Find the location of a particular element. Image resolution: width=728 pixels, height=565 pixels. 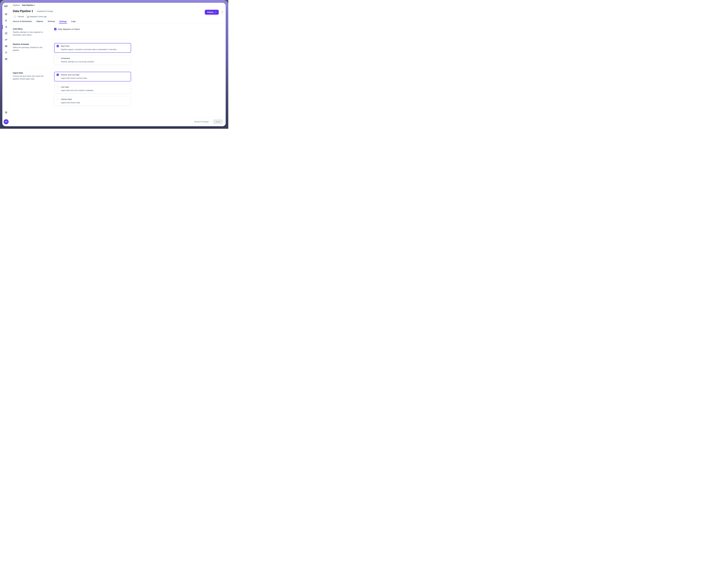

auto-retry-title: Auto-Retry is located at coordinates (33, 29).